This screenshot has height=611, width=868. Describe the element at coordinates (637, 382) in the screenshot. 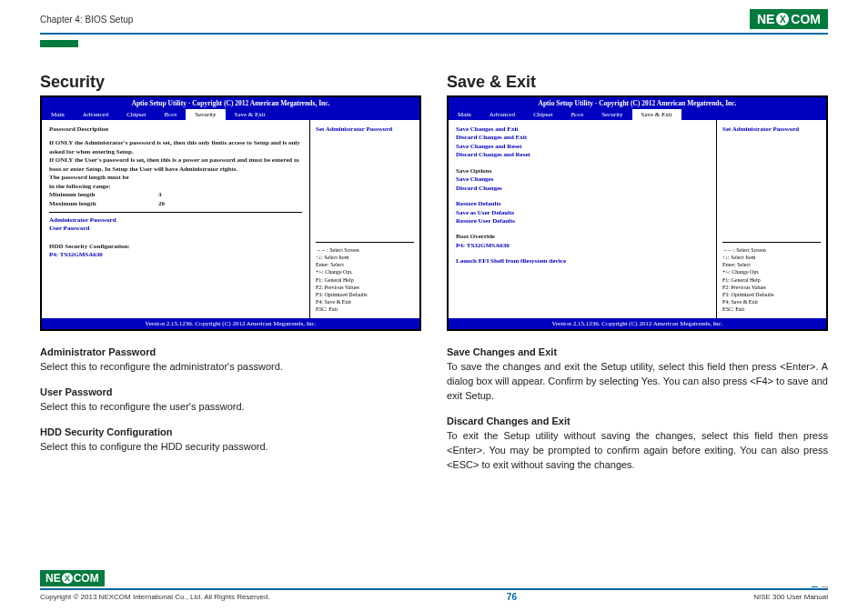

I see `desc-body: To save the changes and exit the Setup u…` at that location.